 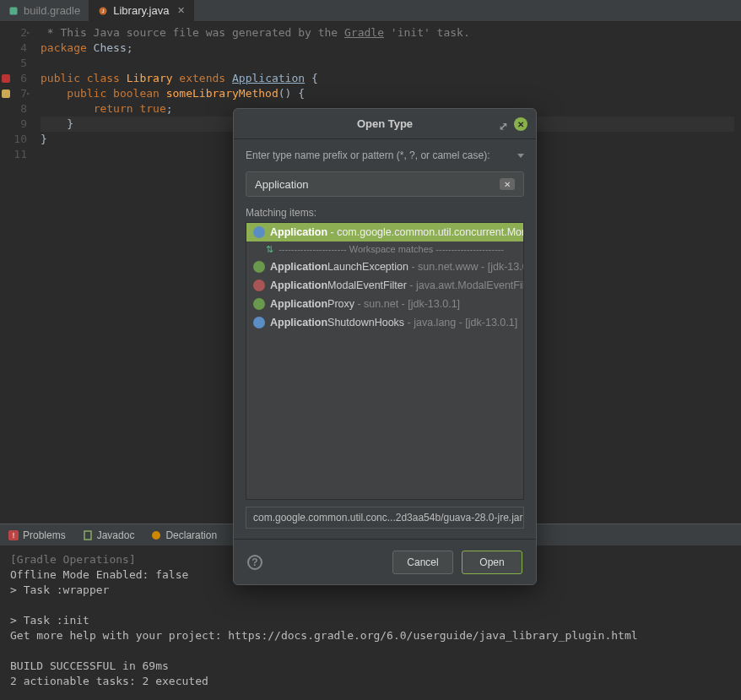 I want to click on dialog-title-bar: Open Type ⤢ ✕, so click(x=385, y=124).